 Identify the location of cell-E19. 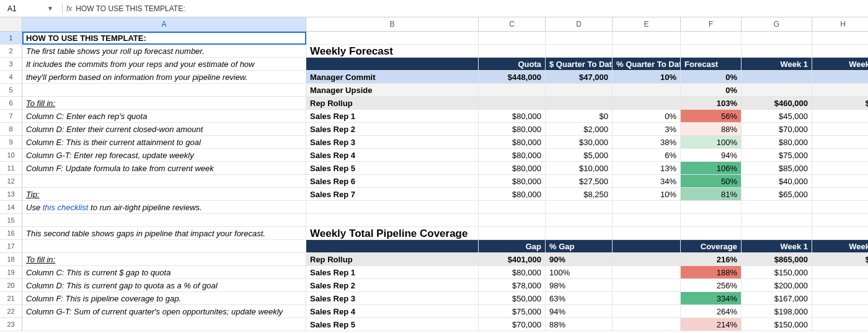
(647, 273).